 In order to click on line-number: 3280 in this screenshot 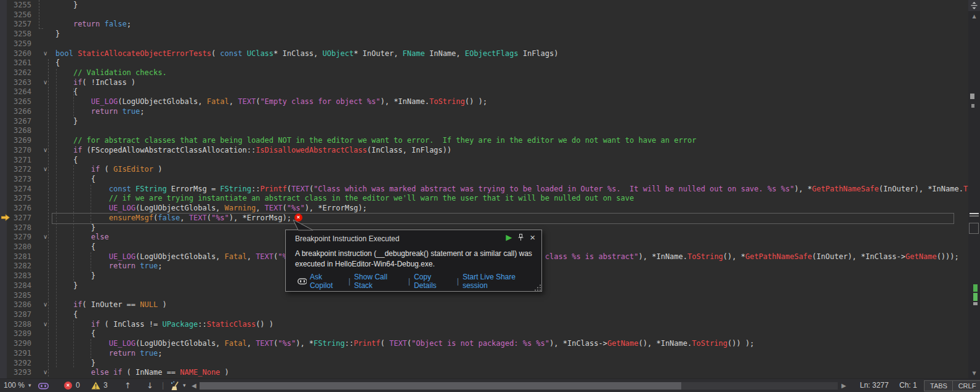, I will do `click(22, 247)`.